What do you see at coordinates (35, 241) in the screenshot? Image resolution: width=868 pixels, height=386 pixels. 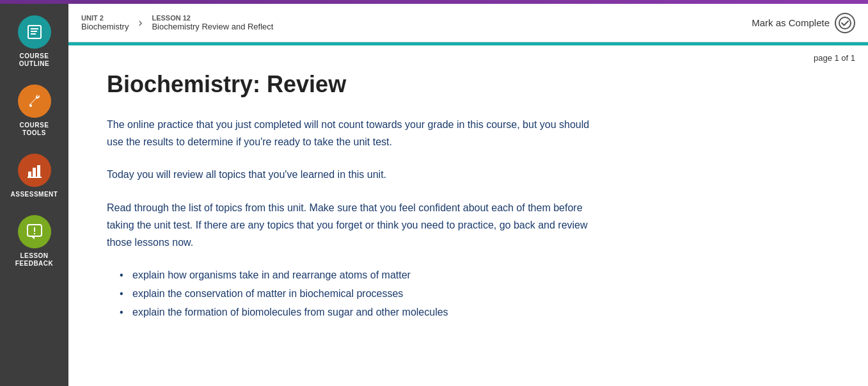 I see `sidebar-item-lesson-feedback: LESSONFEEDBACK` at bounding box center [35, 241].